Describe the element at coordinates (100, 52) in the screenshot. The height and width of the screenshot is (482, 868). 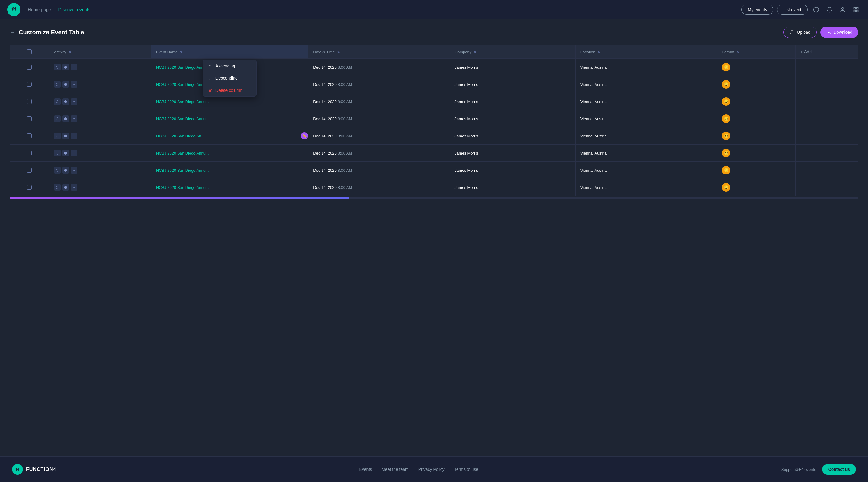
I see `th-activity: Activity ⇅` at that location.